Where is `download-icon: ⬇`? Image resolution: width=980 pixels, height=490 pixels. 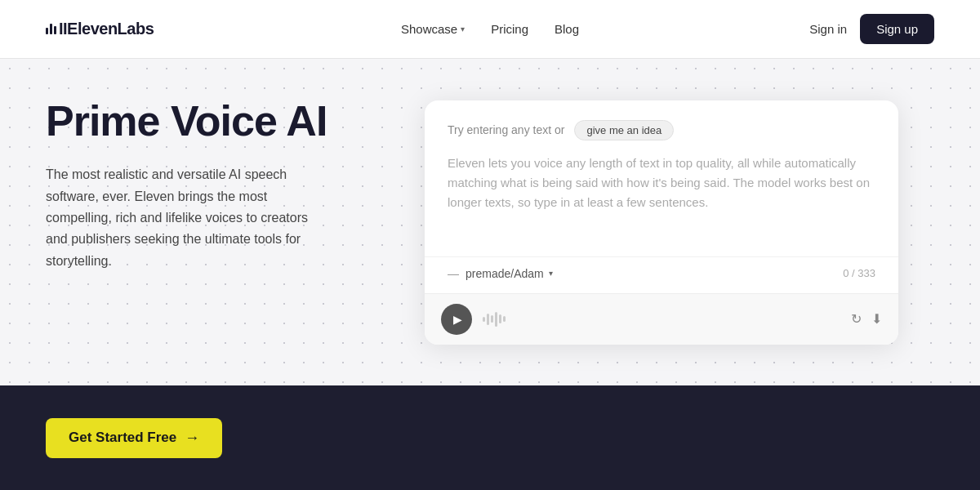
download-icon: ⬇ is located at coordinates (877, 318).